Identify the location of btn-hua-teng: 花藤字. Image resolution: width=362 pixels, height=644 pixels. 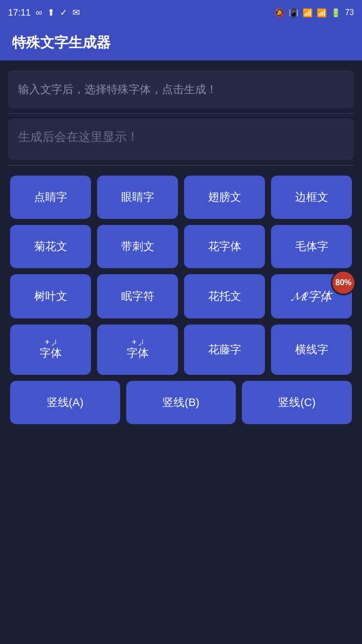
(224, 350).